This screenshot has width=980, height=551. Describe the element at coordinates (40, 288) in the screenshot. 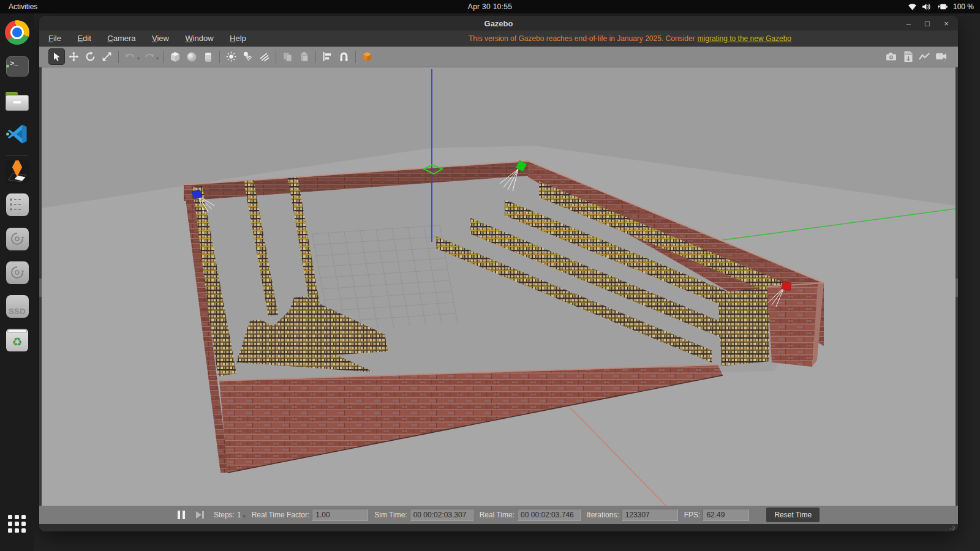

I see `left-panel-splitter` at that location.